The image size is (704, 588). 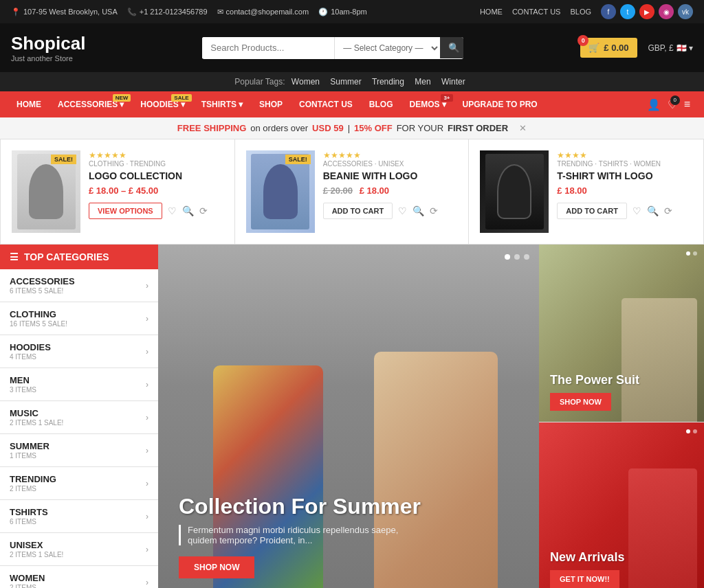 What do you see at coordinates (685, 12) in the screenshot?
I see `vk-icon: vk` at bounding box center [685, 12].